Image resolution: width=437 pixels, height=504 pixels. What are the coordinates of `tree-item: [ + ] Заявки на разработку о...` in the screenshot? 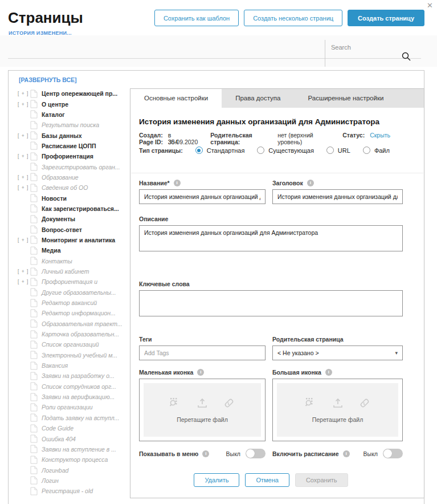 It's located at (75, 376).